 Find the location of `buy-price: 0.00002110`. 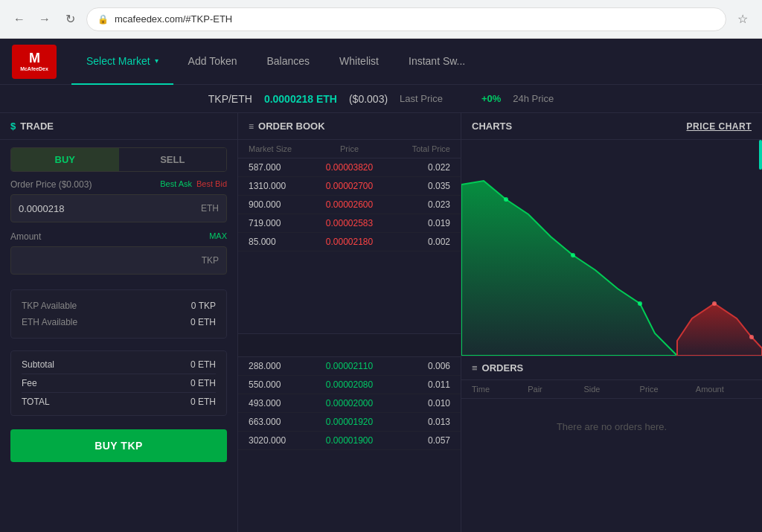

buy-price: 0.00002110 is located at coordinates (349, 366).